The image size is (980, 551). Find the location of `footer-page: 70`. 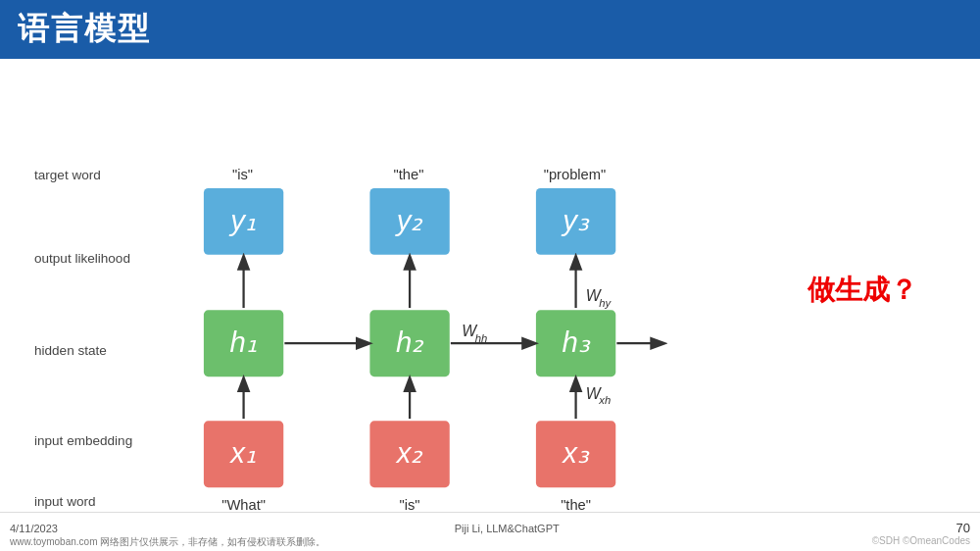

footer-page: 70 is located at coordinates (963, 527).